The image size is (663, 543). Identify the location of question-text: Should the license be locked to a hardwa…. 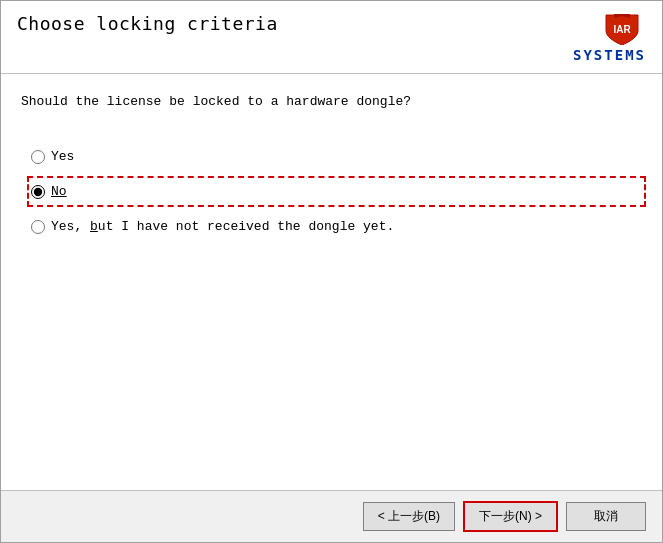
(332, 102).